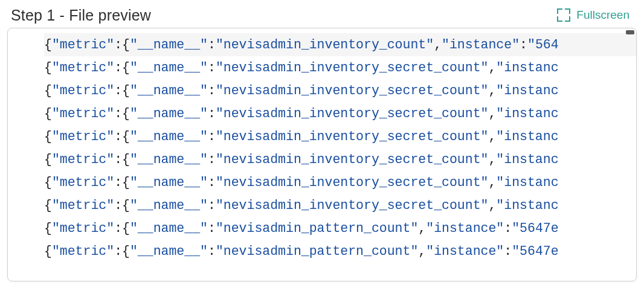 Image resolution: width=644 pixels, height=308 pixels. Describe the element at coordinates (630, 33) in the screenshot. I see `scrollbar-thumb` at that location.